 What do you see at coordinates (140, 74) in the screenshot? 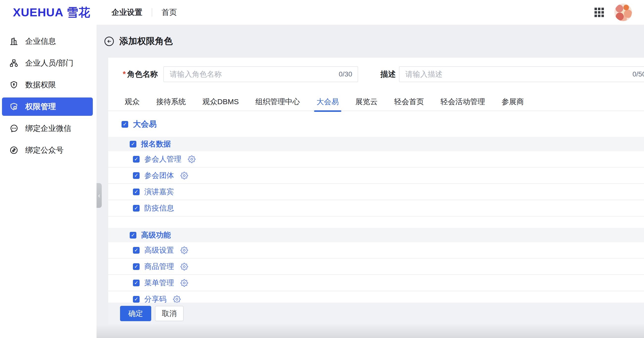
I see `role-name-label: *角色名称` at bounding box center [140, 74].